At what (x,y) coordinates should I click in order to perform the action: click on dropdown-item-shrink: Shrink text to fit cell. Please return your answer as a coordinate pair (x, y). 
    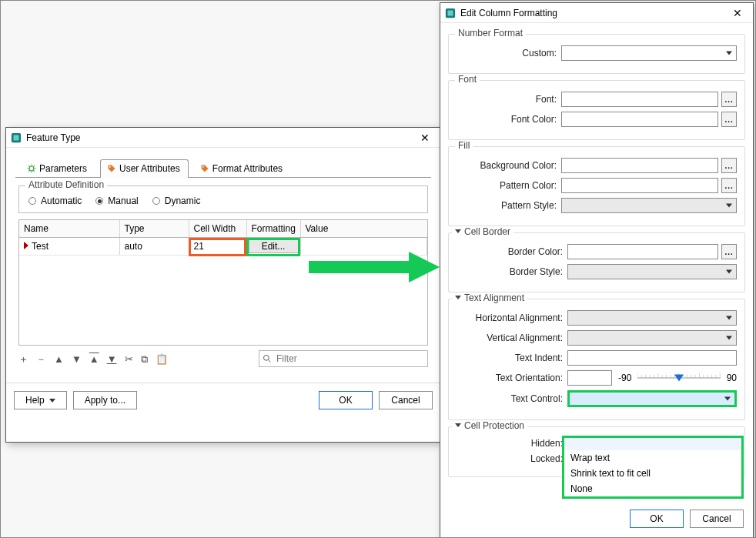
    Looking at the image, I should click on (653, 473).